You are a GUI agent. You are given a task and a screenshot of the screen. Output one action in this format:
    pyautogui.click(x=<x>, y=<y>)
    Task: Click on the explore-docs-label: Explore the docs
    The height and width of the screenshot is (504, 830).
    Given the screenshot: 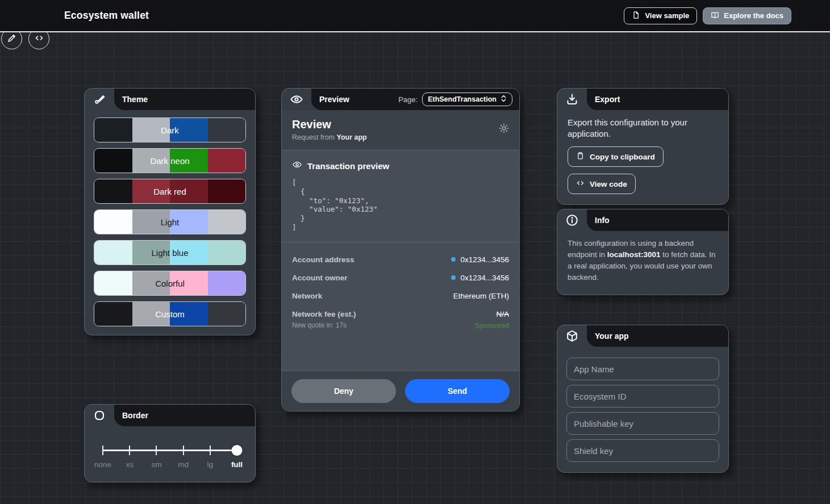 What is the action you would take?
    pyautogui.click(x=753, y=16)
    